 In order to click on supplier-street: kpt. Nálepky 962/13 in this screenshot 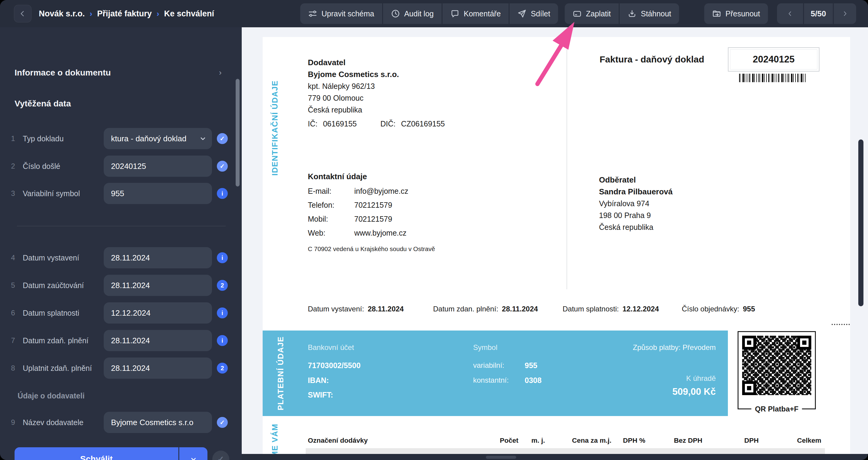, I will do `click(376, 86)`.